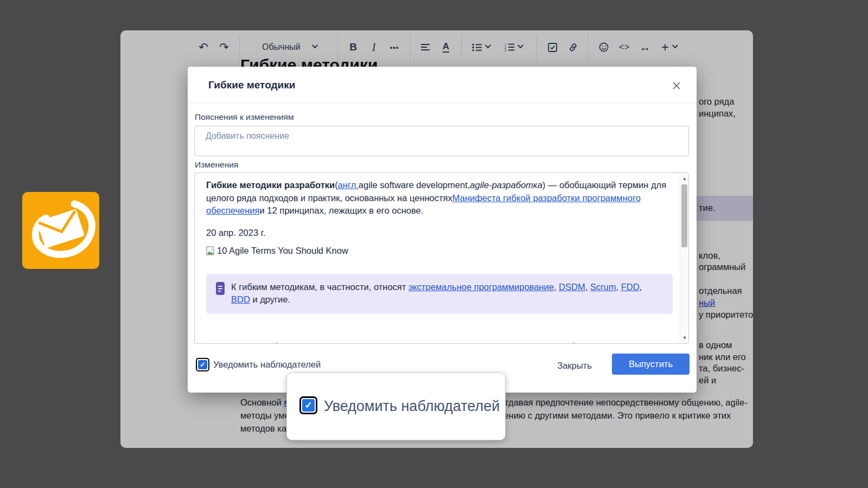 The height and width of the screenshot is (488, 868). Describe the element at coordinates (267, 364) in the screenshot. I see `notify-watchers-label: Уведомить наблюдателей` at that location.